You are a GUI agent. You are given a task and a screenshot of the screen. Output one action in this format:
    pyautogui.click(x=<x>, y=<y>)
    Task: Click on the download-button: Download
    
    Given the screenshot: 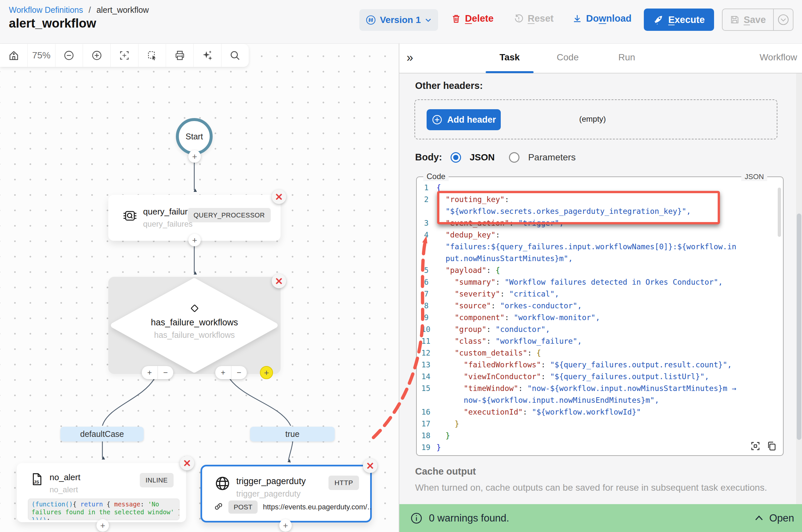 What is the action you would take?
    pyautogui.click(x=602, y=19)
    